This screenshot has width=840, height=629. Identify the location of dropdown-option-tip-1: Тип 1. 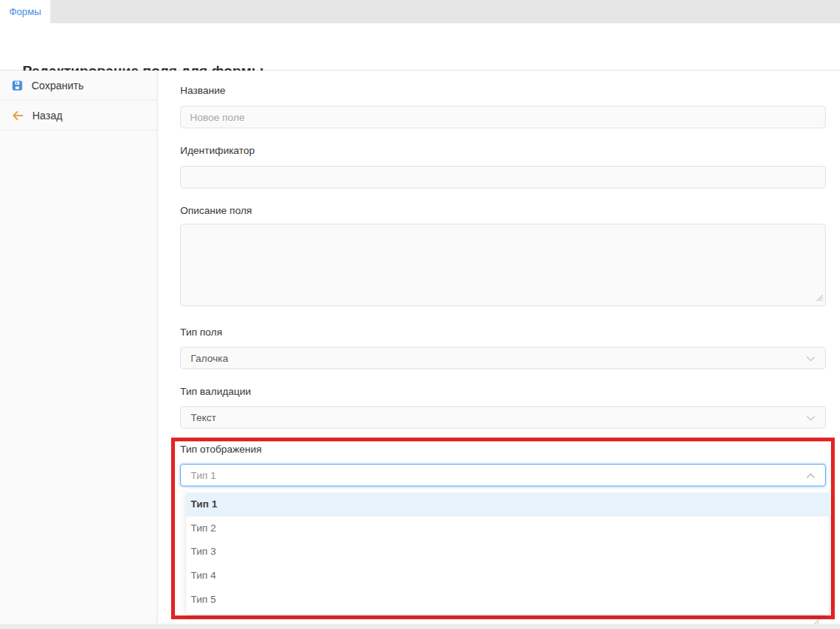
(507, 504).